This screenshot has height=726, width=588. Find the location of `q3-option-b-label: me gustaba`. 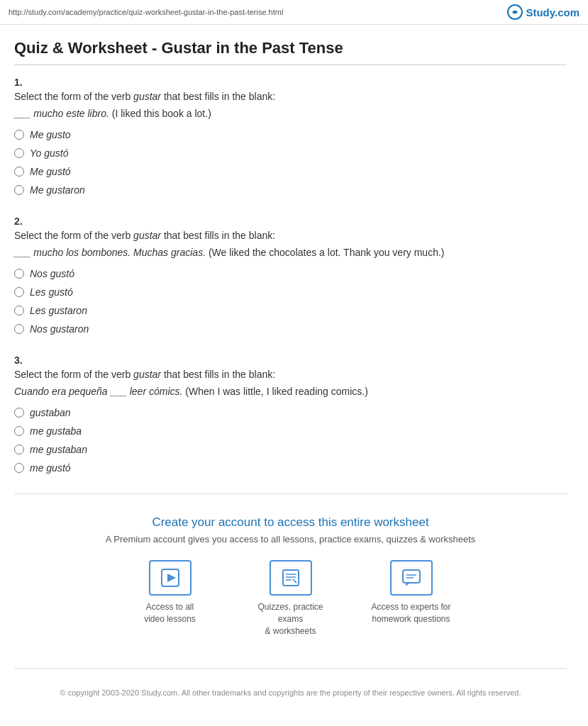

q3-option-b-label: me gustaba is located at coordinates (55, 431).